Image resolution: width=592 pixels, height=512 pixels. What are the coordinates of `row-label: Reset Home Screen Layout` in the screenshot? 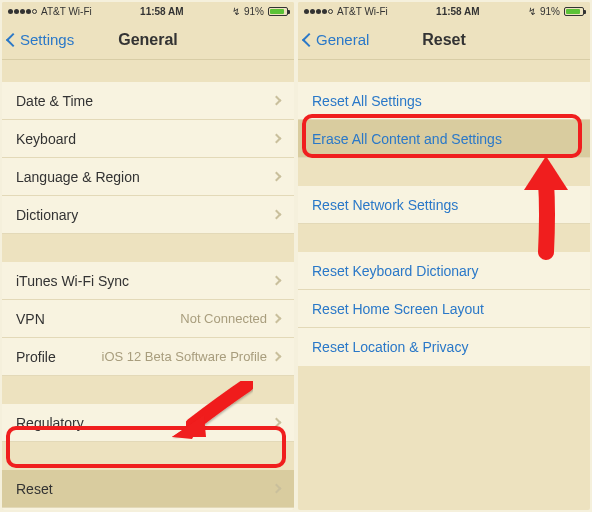 It's located at (444, 309).